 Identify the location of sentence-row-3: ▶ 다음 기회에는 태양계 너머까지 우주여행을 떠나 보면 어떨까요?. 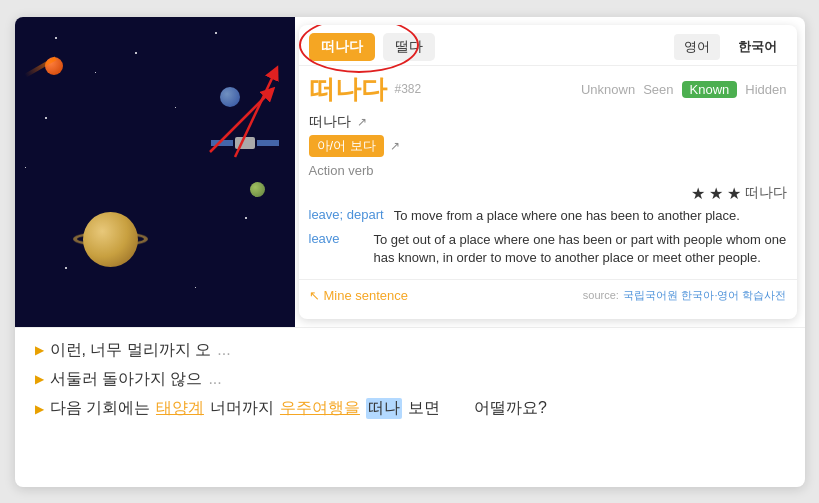
(410, 408).